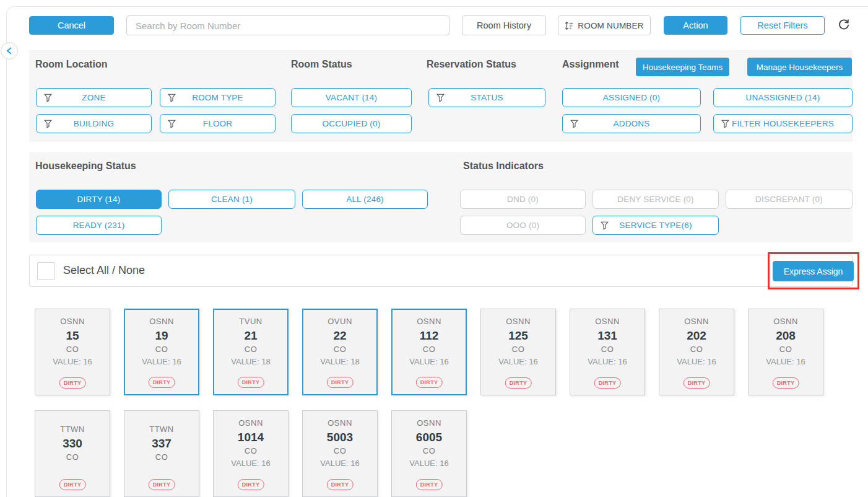 This screenshot has height=497, width=868. I want to click on room-type-label: TVUN, so click(250, 322).